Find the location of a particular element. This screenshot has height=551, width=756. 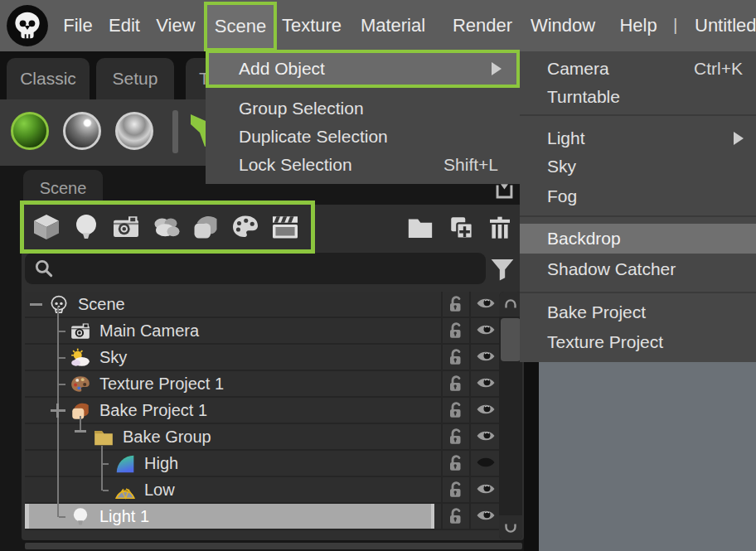

tree-row-low: Low is located at coordinates (262, 491).